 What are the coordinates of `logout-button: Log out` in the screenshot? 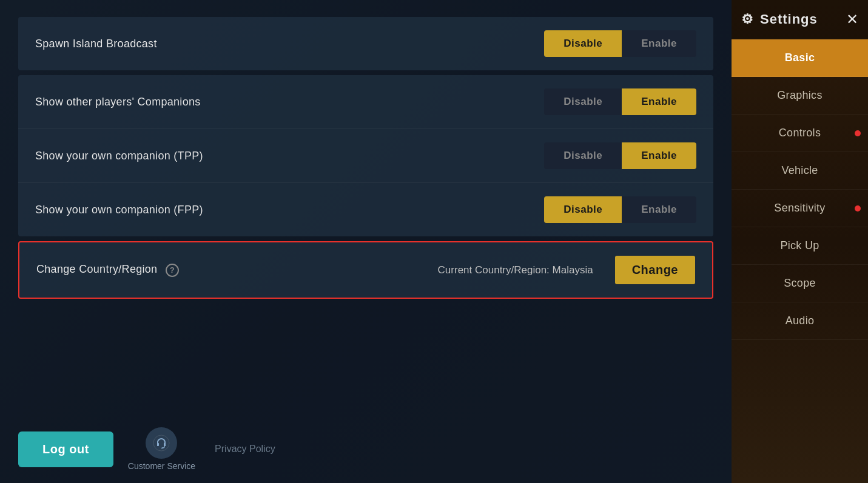 It's located at (66, 450).